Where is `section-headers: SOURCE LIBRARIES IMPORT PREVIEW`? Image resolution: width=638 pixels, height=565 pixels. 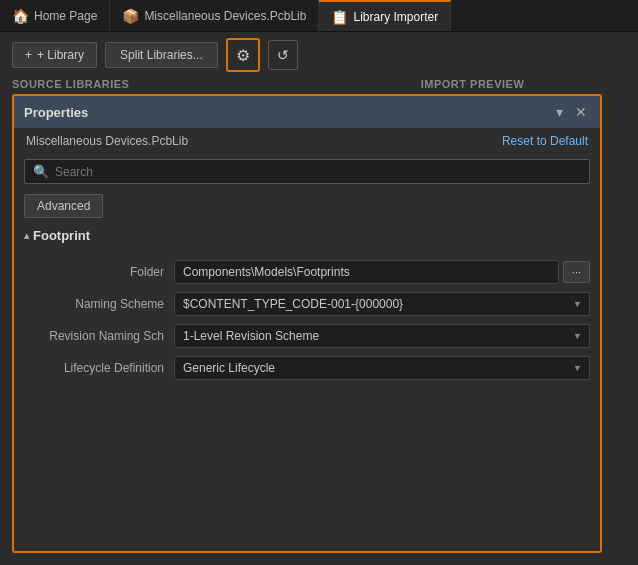 section-headers: SOURCE LIBRARIES IMPORT PREVIEW is located at coordinates (319, 84).